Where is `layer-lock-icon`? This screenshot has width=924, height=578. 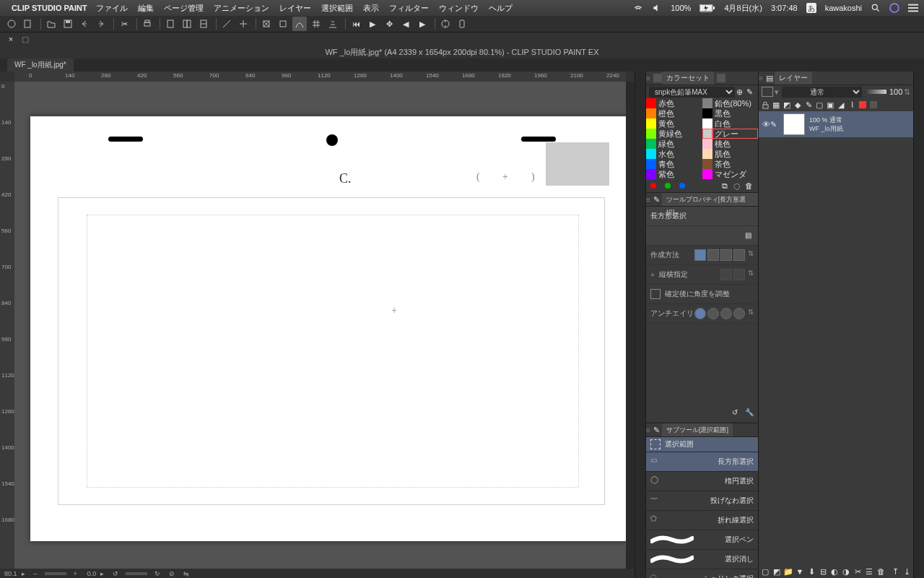
layer-lock-icon is located at coordinates (765, 105).